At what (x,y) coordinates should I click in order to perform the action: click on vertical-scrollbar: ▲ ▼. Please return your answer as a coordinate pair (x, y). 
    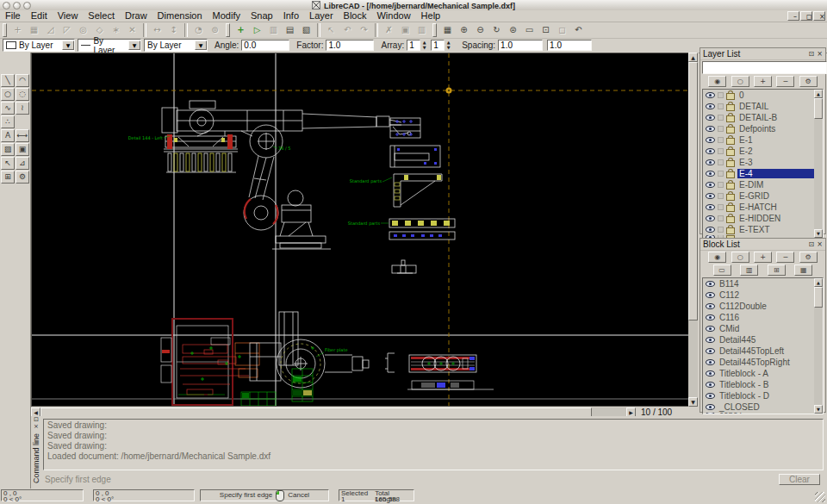
    Looking at the image, I should click on (693, 229).